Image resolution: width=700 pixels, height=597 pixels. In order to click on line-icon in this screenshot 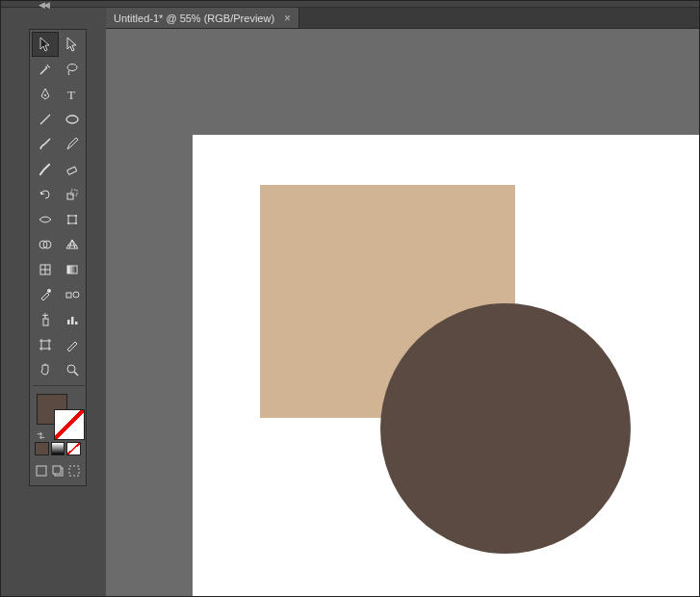, I will do `click(45, 119)`.